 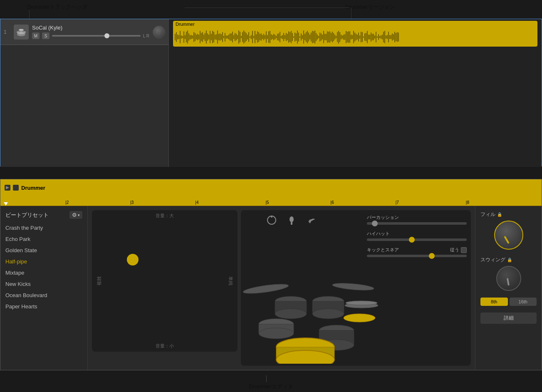 What do you see at coordinates (74, 215) in the screenshot?
I see `gear-icon: ⚙` at bounding box center [74, 215].